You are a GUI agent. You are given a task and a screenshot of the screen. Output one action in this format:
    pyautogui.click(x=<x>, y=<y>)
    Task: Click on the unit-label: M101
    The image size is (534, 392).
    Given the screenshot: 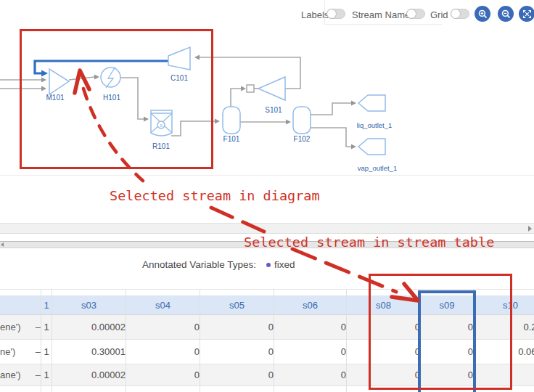 What is the action you would take?
    pyautogui.click(x=55, y=97)
    